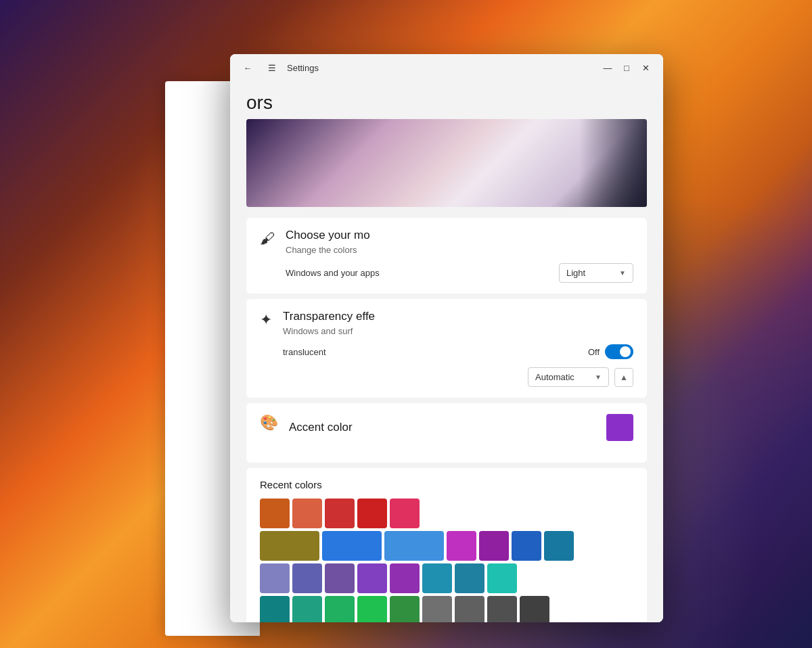 The image size is (812, 648). I want to click on automatic-row: Automatic ▼ ▲, so click(458, 377).